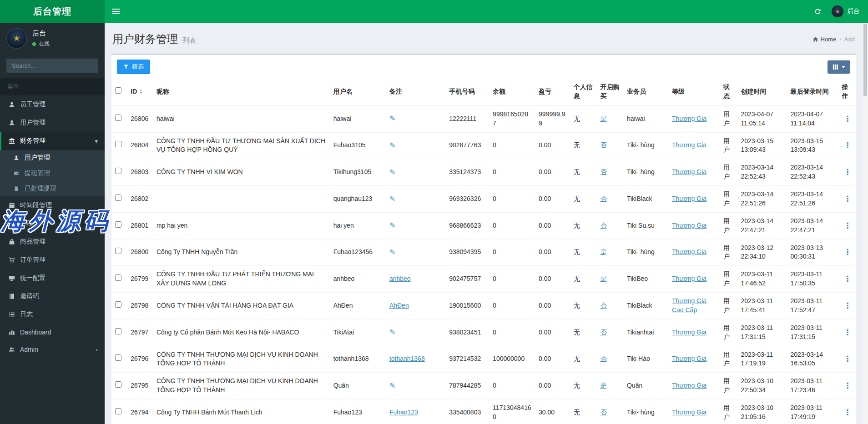 The width and height of the screenshot is (868, 424). I want to click on search-submit-button, so click(98, 65).